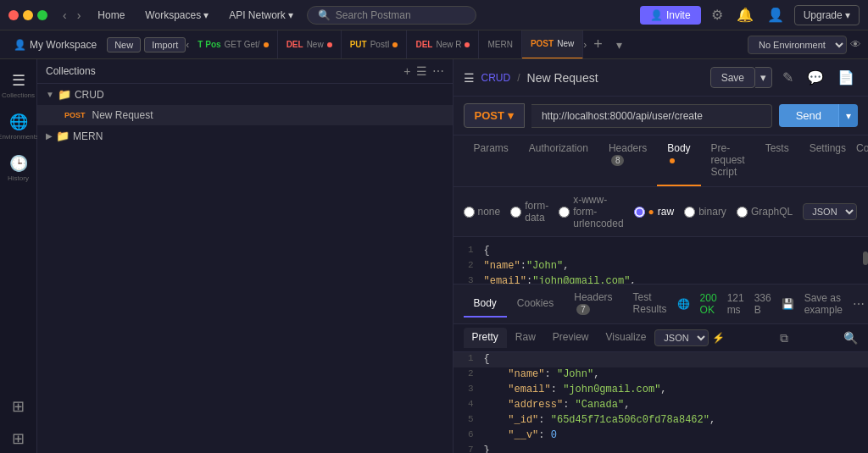  Describe the element at coordinates (776, 15) in the screenshot. I see `avatar: 👤` at that location.